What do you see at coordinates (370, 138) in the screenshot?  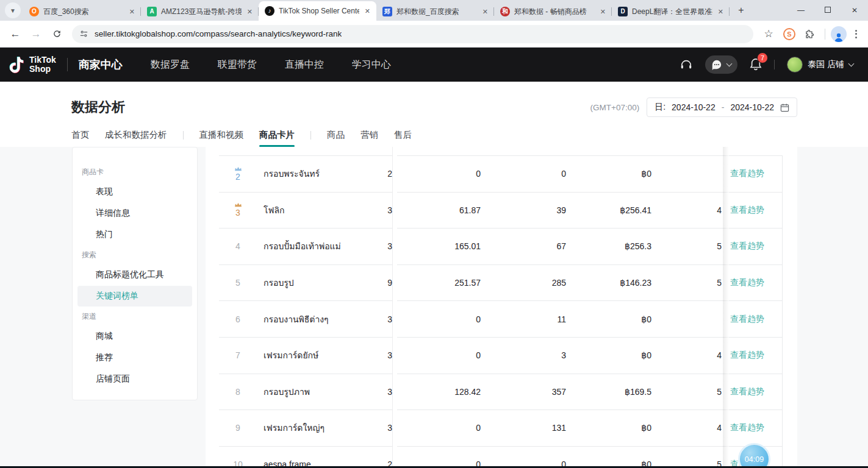 I see `analytics-tab: 营销` at bounding box center [370, 138].